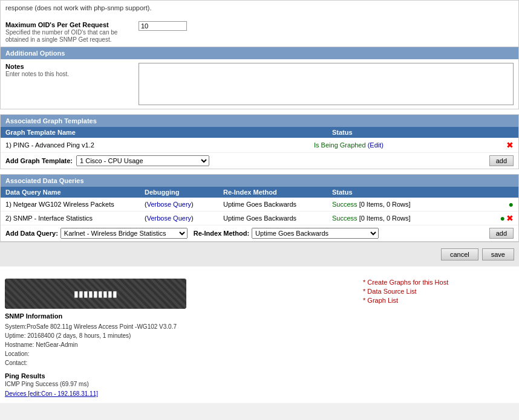 This screenshot has width=519, height=420. I want to click on dq-rerun-icon-2: ●, so click(503, 218).